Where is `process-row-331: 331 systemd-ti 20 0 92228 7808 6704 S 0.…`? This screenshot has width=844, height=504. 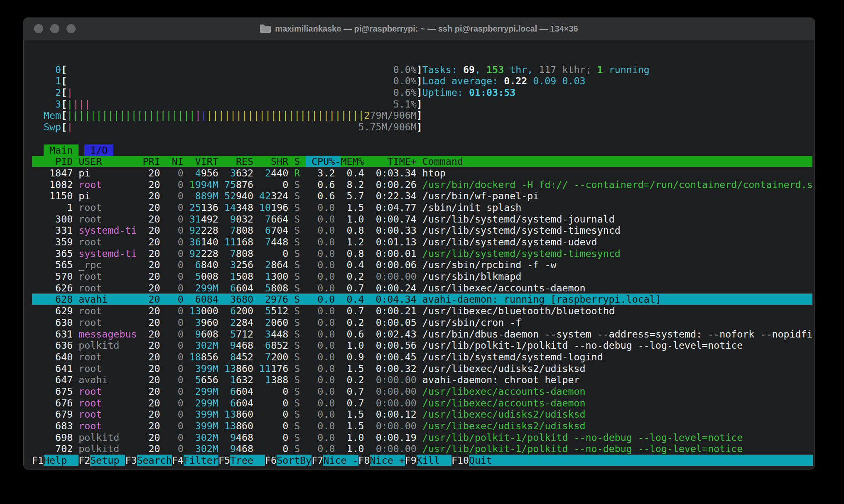
process-row-331: 331 systemd-ti 20 0 92228 7808 6704 S 0.… is located at coordinates (424, 230).